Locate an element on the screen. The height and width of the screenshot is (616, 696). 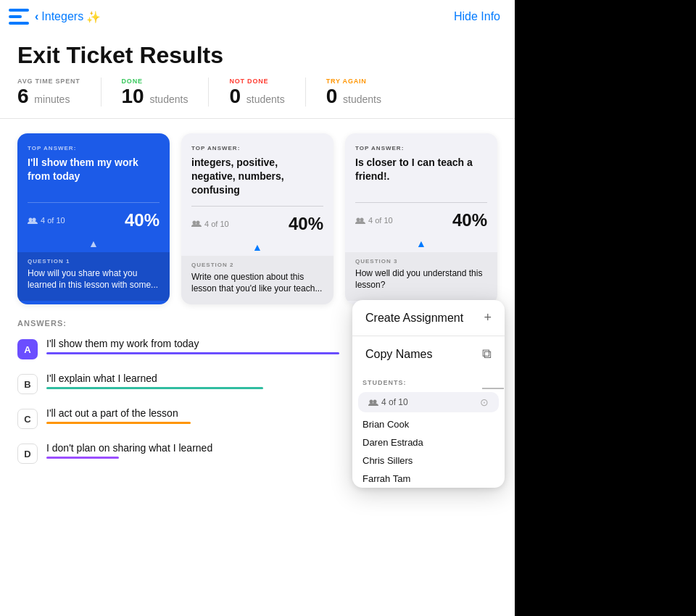
card-1-students: 4 of 10 is located at coordinates (46, 220).